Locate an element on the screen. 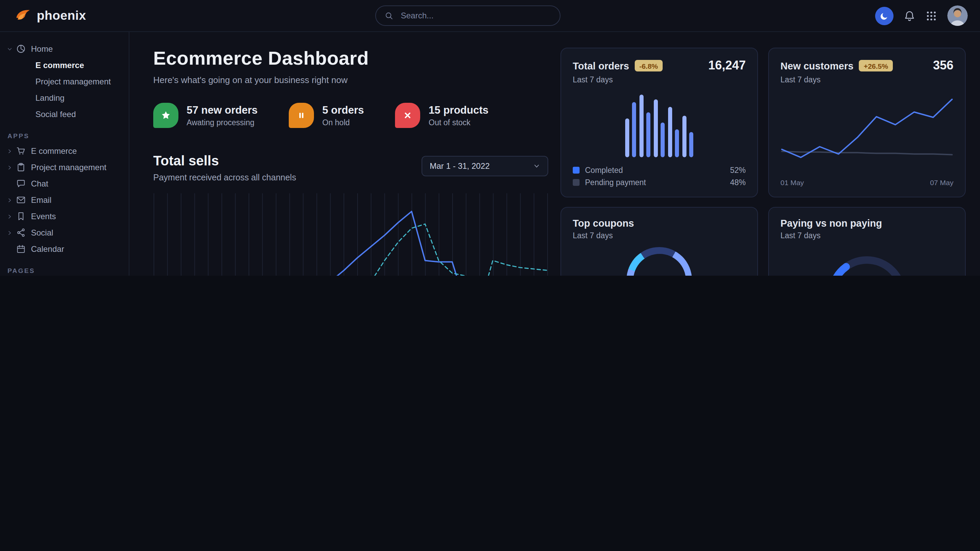 Image resolution: width=980 pixels, height=551 pixels. chat-icon is located at coordinates (21, 184).